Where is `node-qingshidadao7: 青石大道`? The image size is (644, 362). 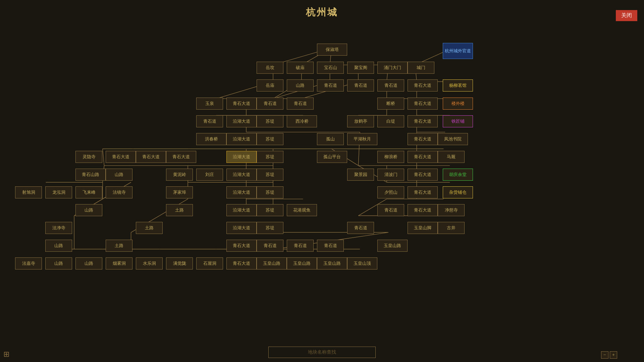 node-qingshidadao7: 青石大道 is located at coordinates (151, 157).